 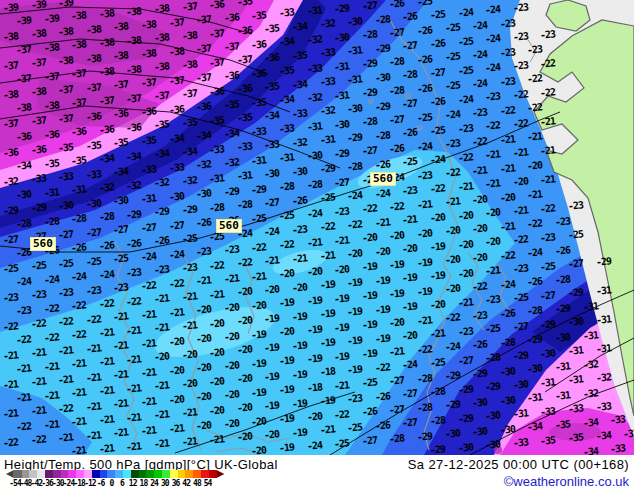 I want to click on legend-bar: Height/Temp. 500 hPa [gdmp][°C] UK-Globa…, so click(x=317, y=472).